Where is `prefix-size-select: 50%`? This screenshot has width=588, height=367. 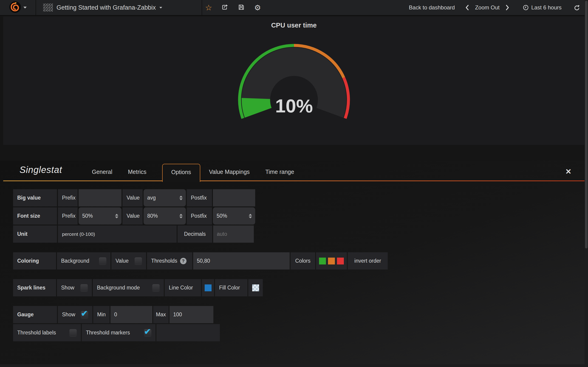 prefix-size-select: 50% is located at coordinates (100, 216).